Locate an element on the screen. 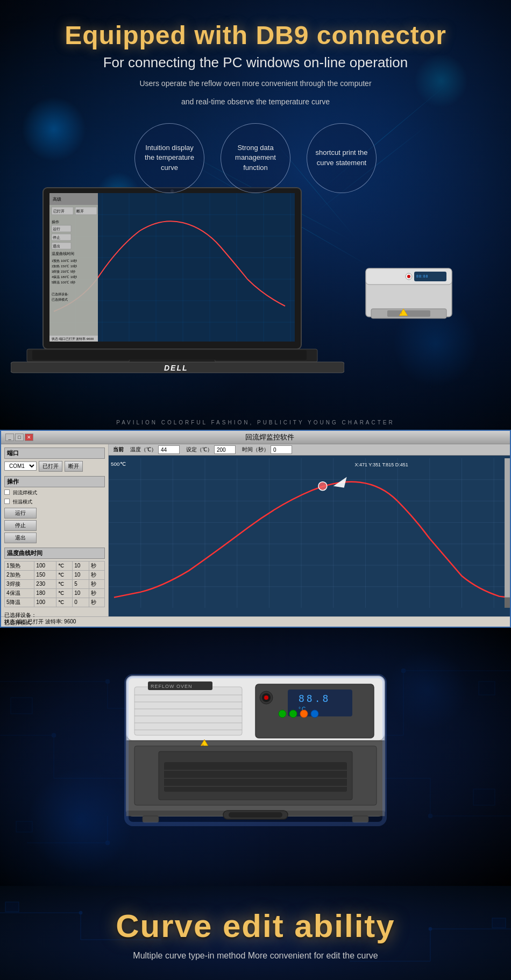  sw-port-select: COM1 is located at coordinates (20, 466).